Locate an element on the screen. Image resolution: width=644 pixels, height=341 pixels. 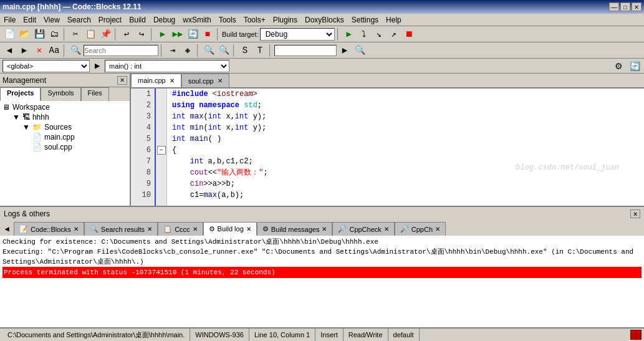
management-close-button: ✕ is located at coordinates (122, 80).